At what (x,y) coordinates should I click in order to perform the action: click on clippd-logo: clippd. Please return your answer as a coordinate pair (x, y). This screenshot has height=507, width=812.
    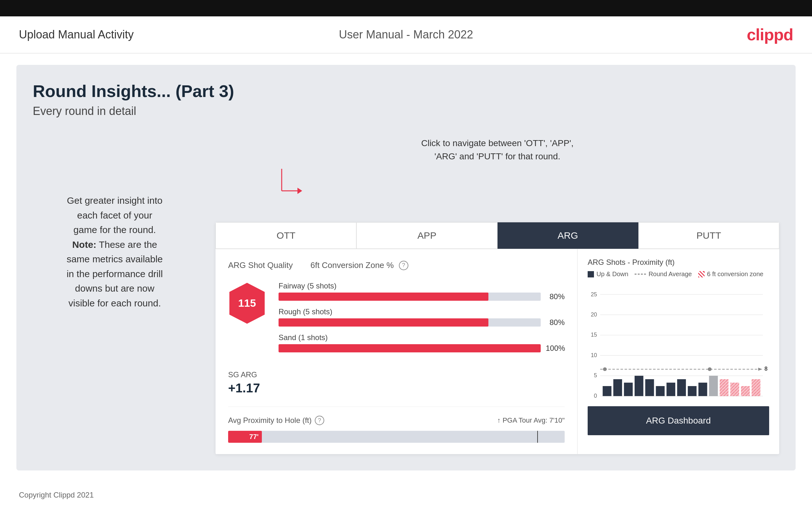
    Looking at the image, I should click on (770, 35).